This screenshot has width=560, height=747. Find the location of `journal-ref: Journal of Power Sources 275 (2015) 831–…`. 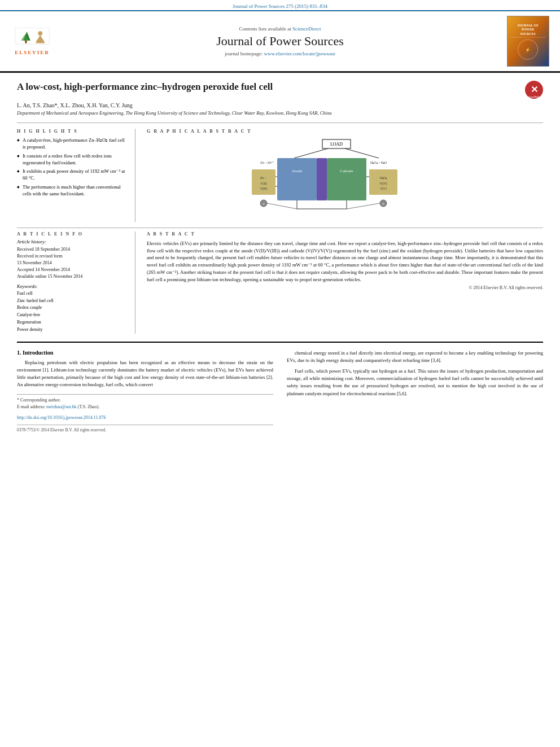

journal-ref: Journal of Power Sources 275 (2015) 831–… is located at coordinates (280, 6).